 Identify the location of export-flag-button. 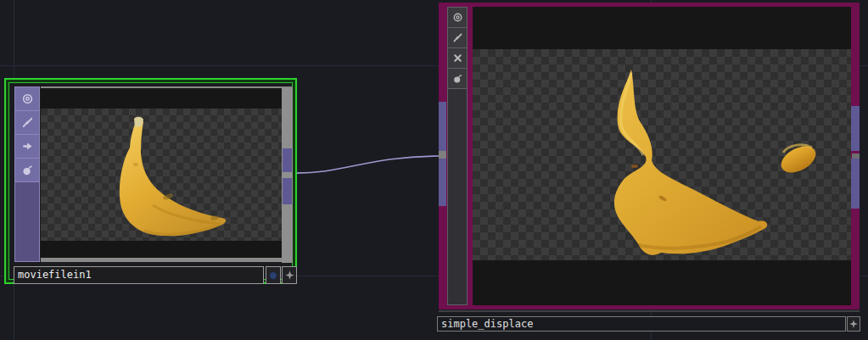
(27, 147).